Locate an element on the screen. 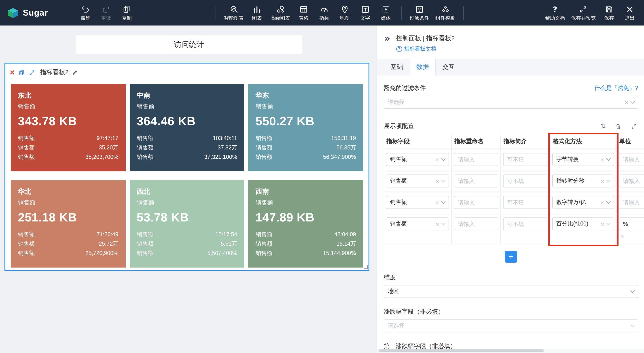 This screenshot has width=644, height=353. text-button: 文字 is located at coordinates (365, 13).